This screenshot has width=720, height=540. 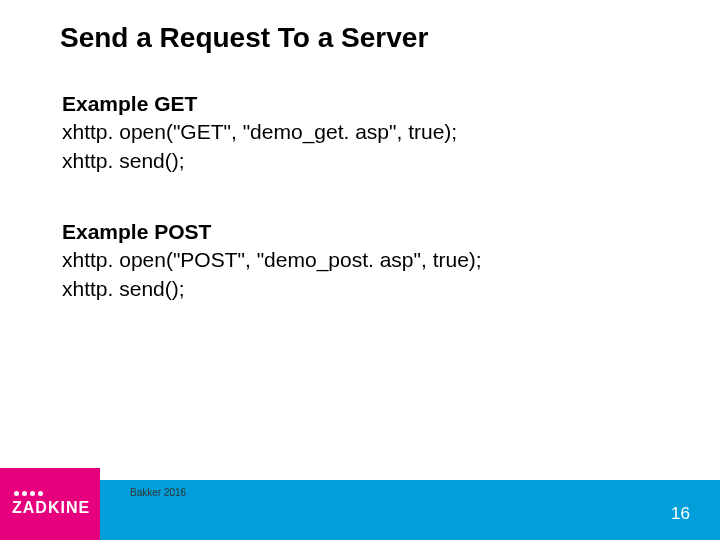 What do you see at coordinates (244, 38) in the screenshot?
I see `slide-title: Send a Request To a Server` at bounding box center [244, 38].